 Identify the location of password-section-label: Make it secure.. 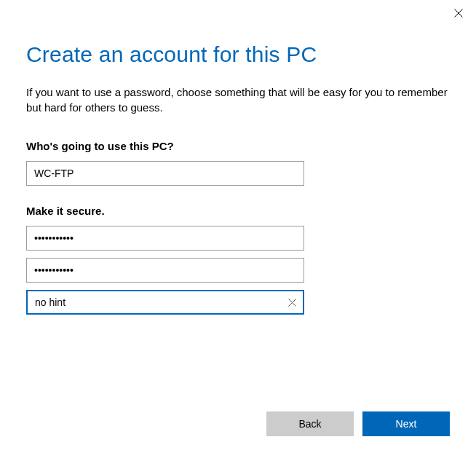
(238, 211).